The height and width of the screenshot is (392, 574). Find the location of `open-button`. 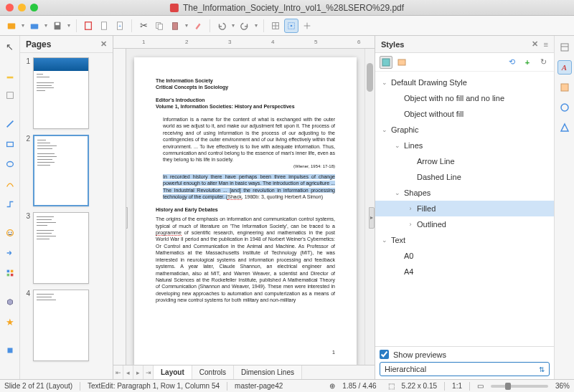

open-button is located at coordinates (11, 26).